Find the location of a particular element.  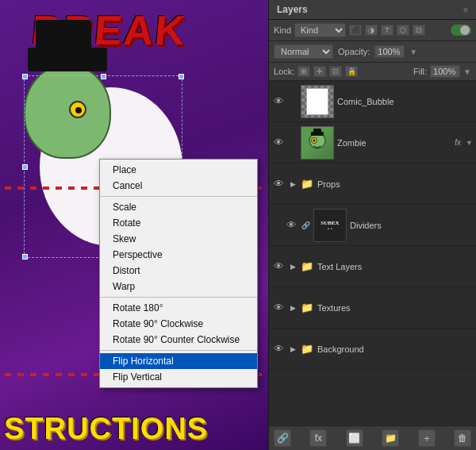

layer-vis-dividers: 👁 is located at coordinates (291, 225).